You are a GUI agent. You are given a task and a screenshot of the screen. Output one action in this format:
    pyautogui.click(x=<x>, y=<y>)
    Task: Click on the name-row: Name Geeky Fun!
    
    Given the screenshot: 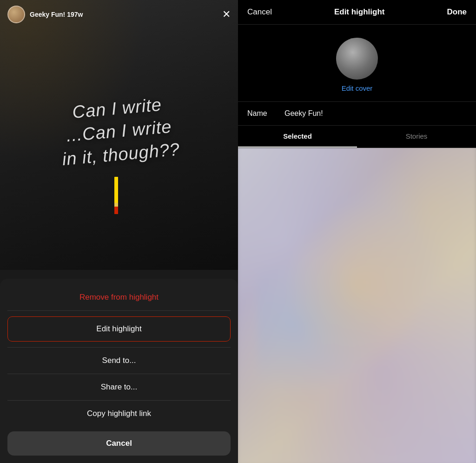 What is the action you would take?
    pyautogui.click(x=357, y=114)
    